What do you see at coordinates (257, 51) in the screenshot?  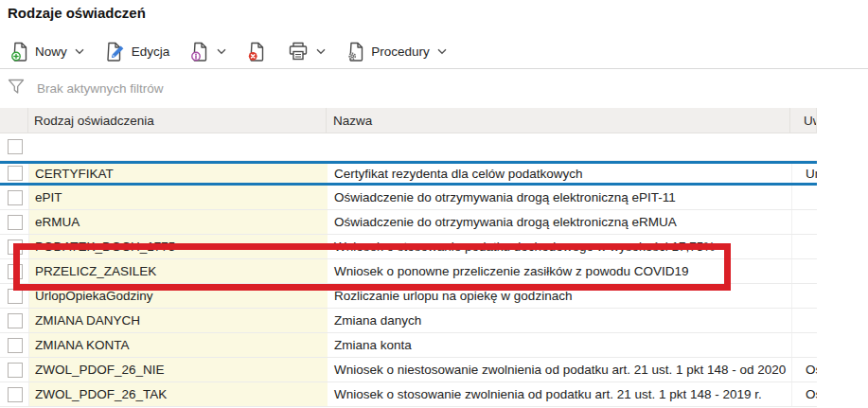 I see `delete-button` at bounding box center [257, 51].